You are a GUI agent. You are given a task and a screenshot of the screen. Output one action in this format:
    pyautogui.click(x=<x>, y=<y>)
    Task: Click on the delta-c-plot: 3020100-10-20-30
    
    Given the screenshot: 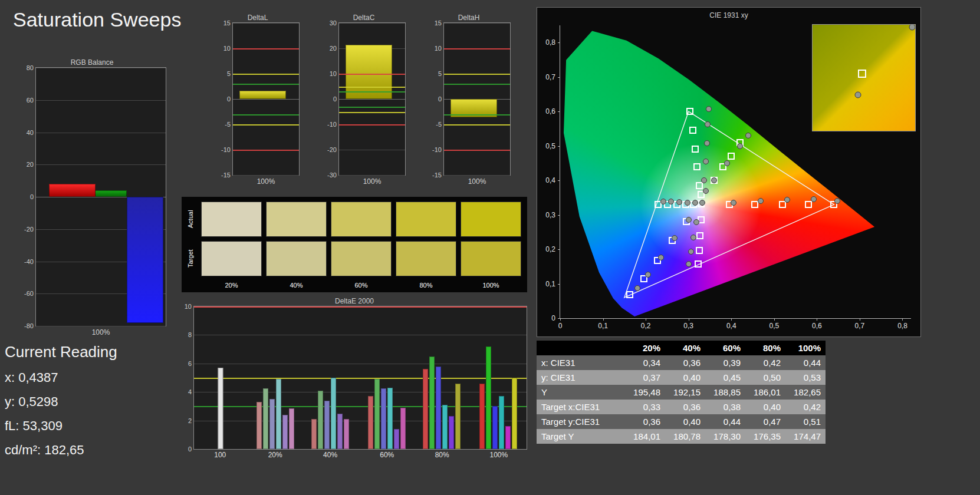 What is the action you would take?
    pyautogui.click(x=372, y=99)
    